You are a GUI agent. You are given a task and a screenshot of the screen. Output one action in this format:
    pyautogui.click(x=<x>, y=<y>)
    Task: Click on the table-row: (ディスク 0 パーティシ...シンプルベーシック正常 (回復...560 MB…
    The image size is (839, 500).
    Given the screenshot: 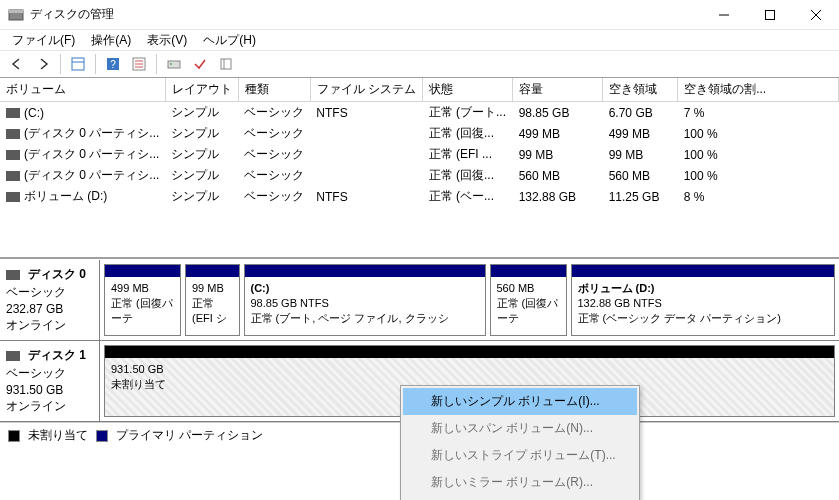 What is the action you would take?
    pyautogui.click(x=420, y=176)
    